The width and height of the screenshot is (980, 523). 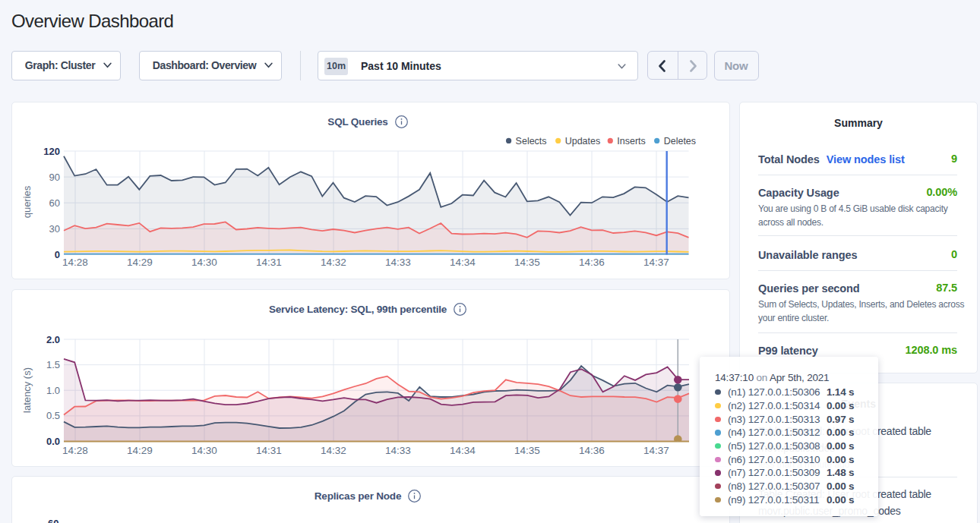 What do you see at coordinates (532, 141) in the screenshot?
I see `svg-text: Selects` at bounding box center [532, 141].